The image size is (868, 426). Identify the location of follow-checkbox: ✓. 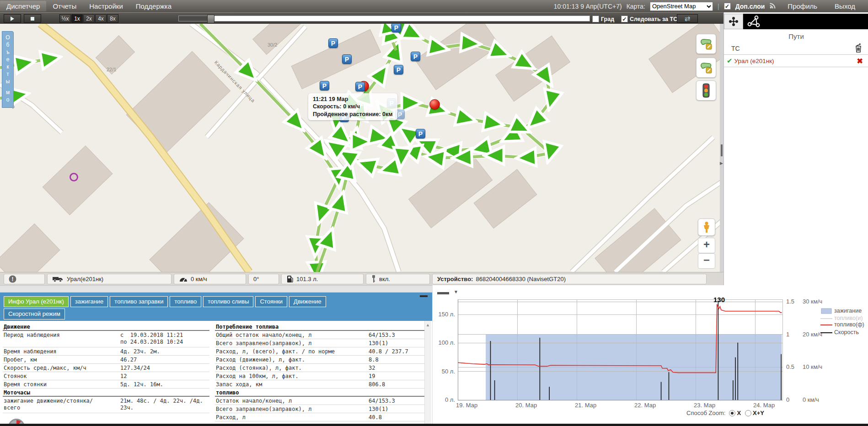
(625, 19).